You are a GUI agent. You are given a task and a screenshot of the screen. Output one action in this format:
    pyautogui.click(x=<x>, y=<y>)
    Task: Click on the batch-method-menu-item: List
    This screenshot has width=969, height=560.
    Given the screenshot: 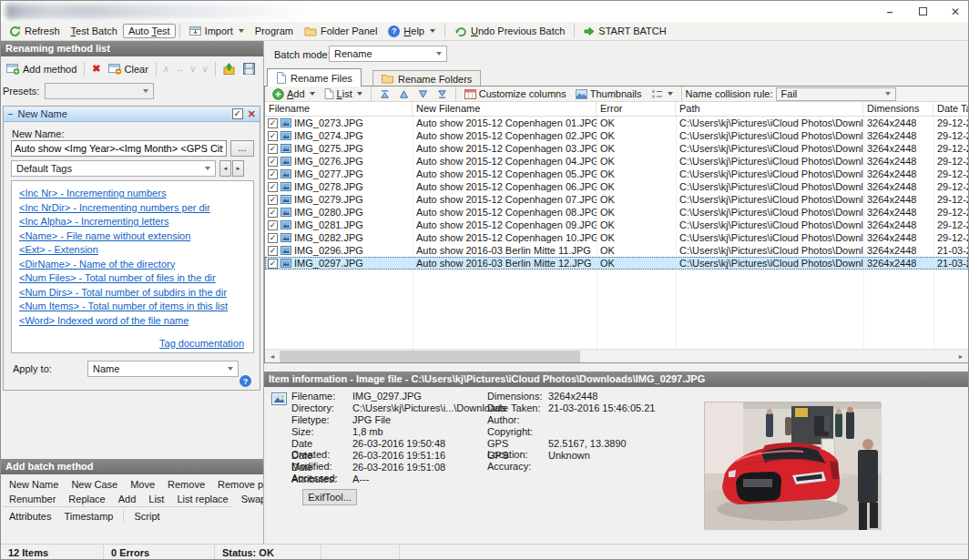 What is the action you would take?
    pyautogui.click(x=157, y=499)
    